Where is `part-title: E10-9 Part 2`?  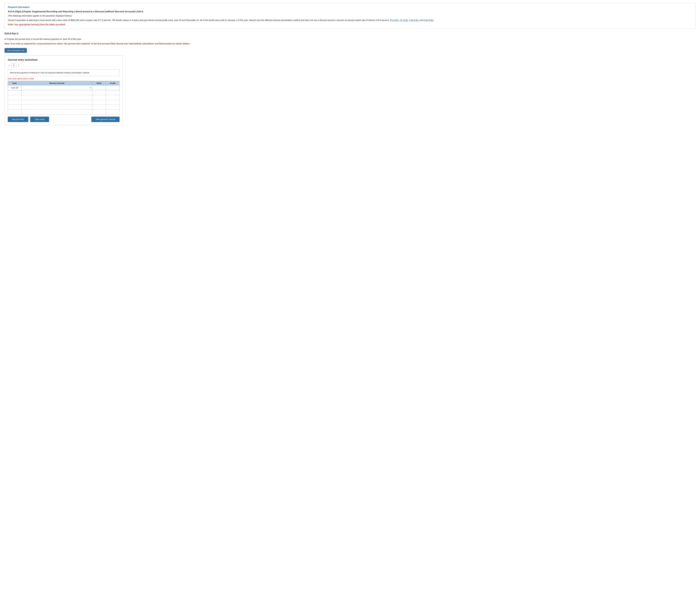 part-title: E10-9 Part 2 is located at coordinates (350, 34).